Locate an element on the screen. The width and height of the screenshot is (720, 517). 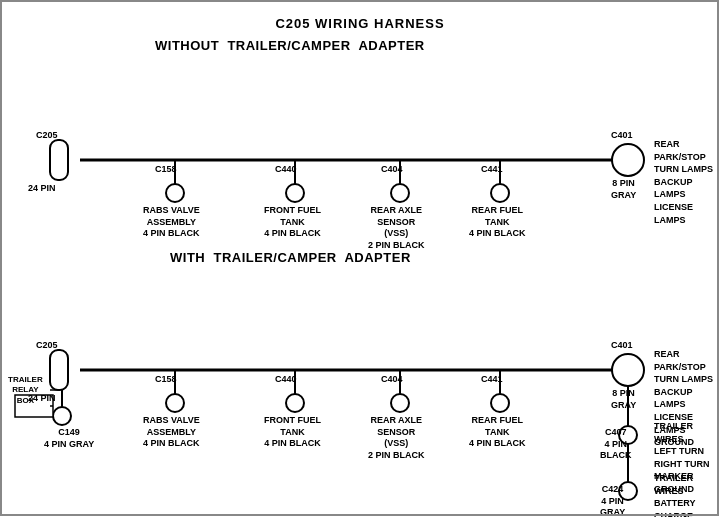
c158-top-label: C158 is located at coordinates (166, 170).